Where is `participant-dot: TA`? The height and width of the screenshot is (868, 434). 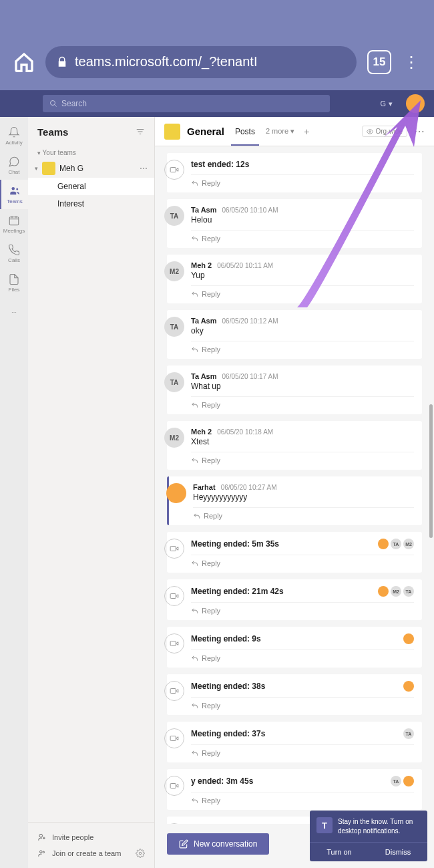
participant-dot: TA is located at coordinates (409, 734).